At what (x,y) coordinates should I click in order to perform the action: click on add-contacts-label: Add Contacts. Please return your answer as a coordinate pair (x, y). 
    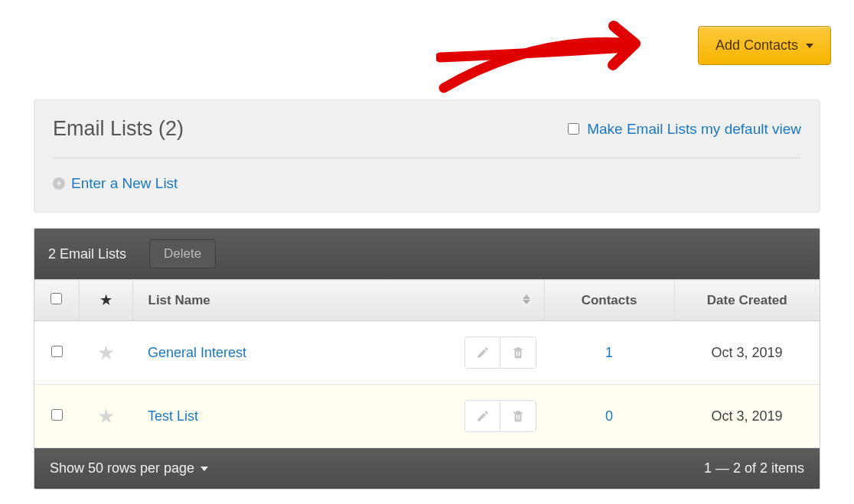
    Looking at the image, I should click on (757, 46).